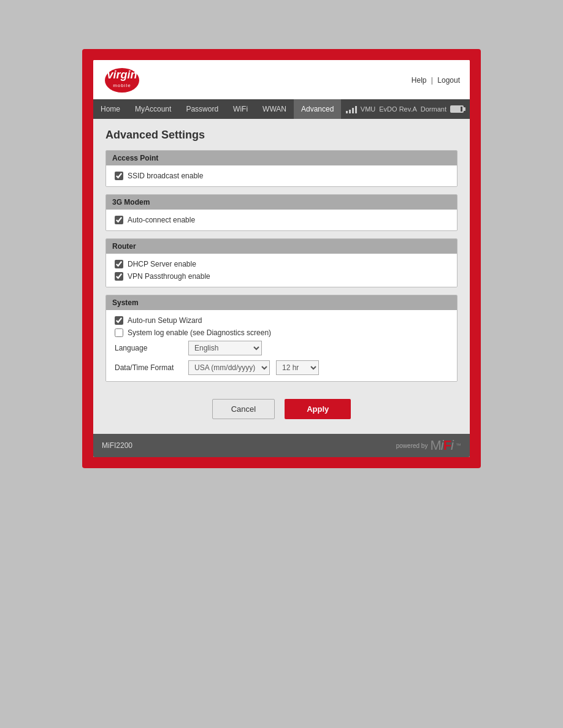 This screenshot has width=563, height=728. What do you see at coordinates (119, 333) in the screenshot?
I see `syslog-checkbox` at bounding box center [119, 333].